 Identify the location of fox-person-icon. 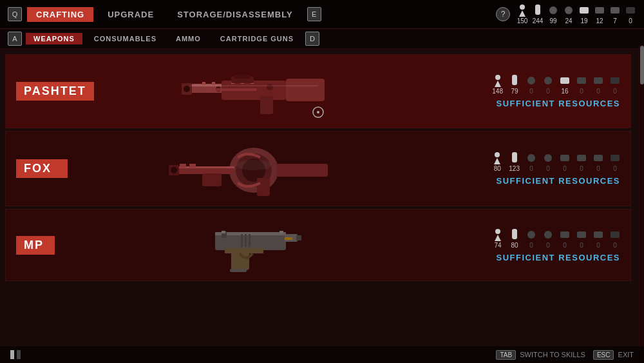
(497, 158).